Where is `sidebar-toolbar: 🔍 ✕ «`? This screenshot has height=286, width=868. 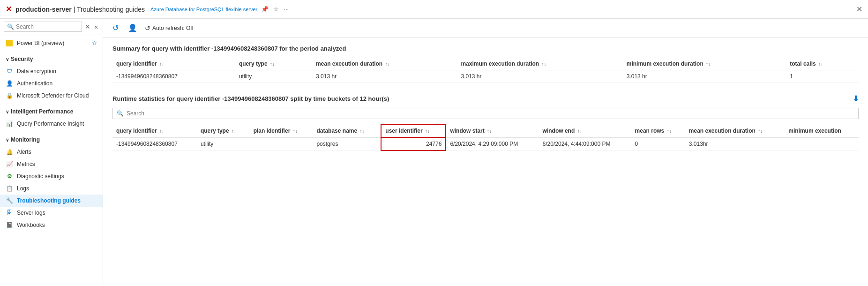
sidebar-toolbar: 🔍 ✕ « is located at coordinates (52, 27).